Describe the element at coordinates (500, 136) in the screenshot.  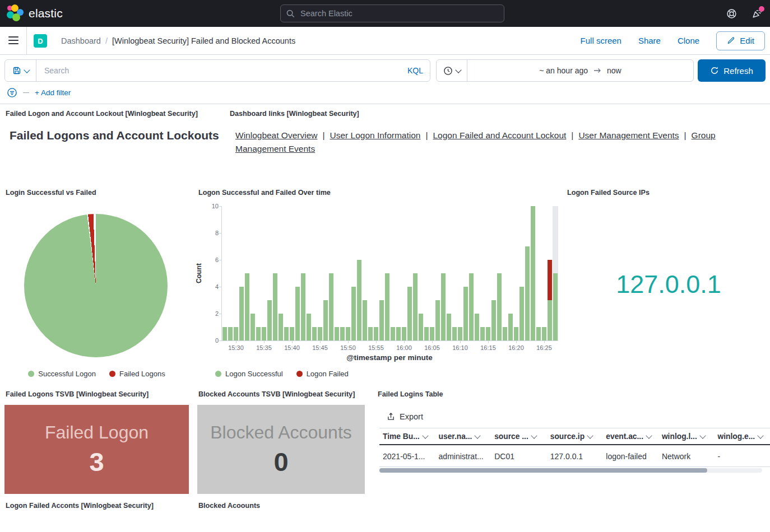
I see `dashboard-link: Logon Failed and Account Lockout` at that location.